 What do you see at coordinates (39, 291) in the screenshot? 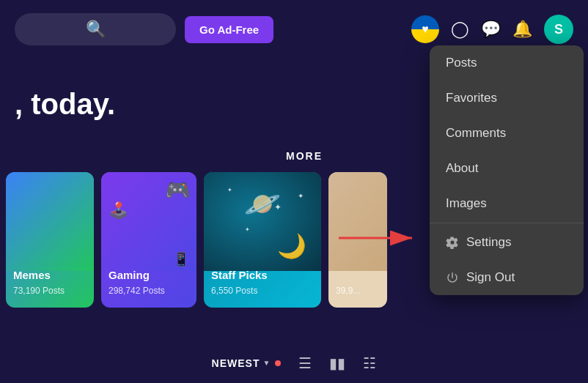
I see `card-memes-posts: 73,190 Posts` at bounding box center [39, 291].